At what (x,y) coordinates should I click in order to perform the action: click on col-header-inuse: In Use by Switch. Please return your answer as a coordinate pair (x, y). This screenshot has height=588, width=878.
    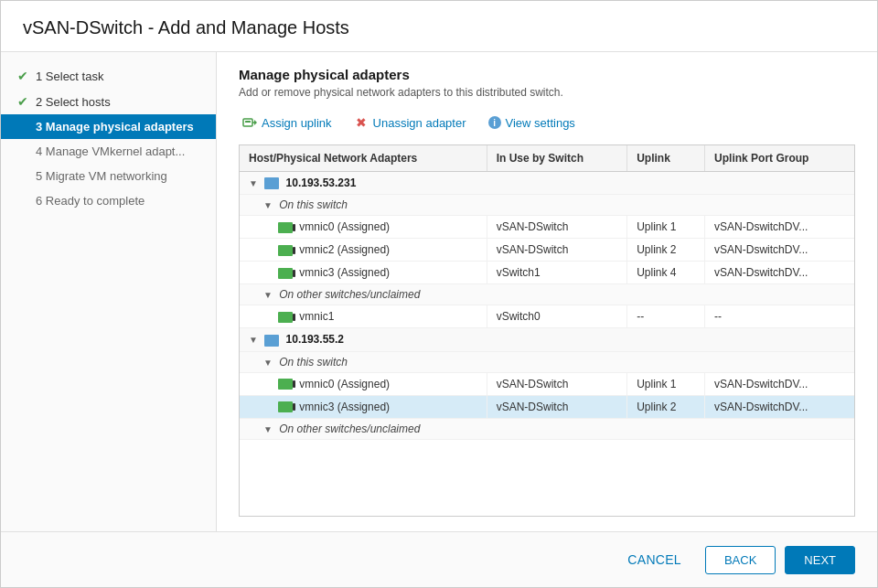
    Looking at the image, I should click on (557, 159).